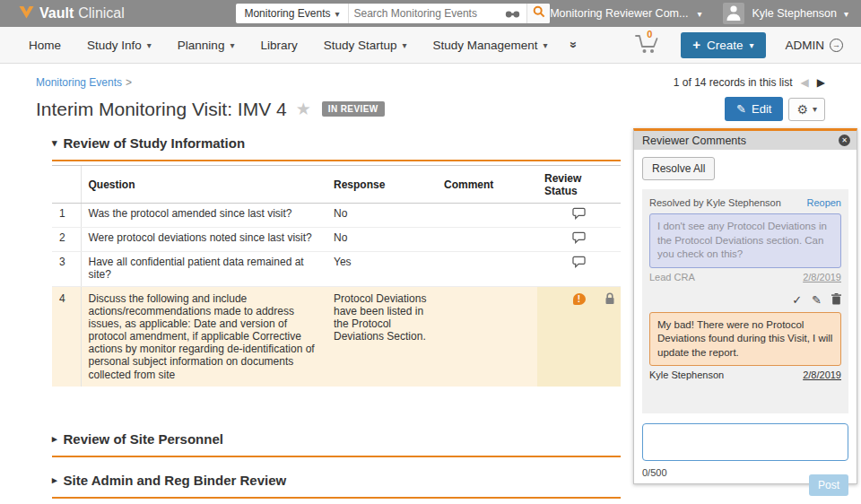 The image size is (861, 504). Describe the element at coordinates (336, 481) in the screenshot. I see `section-header: ▸ Site Admin and Reg Binder Review` at that location.